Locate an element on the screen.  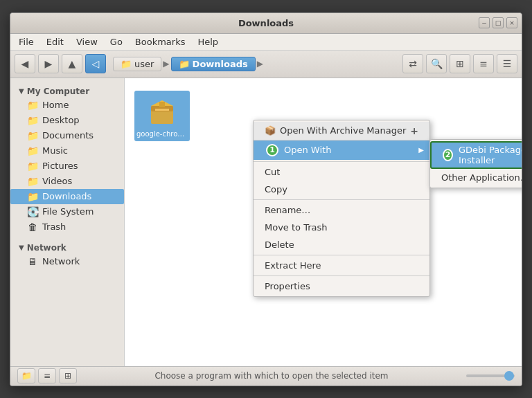
context-open-with: 1 Open With 2 GDebi Package Installer Ot… is located at coordinates (342, 150).